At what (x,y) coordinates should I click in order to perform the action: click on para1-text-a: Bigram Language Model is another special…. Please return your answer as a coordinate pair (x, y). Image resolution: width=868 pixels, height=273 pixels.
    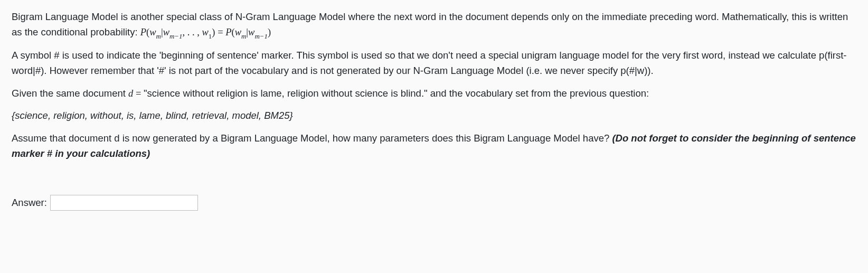
    Looking at the image, I should click on (430, 24).